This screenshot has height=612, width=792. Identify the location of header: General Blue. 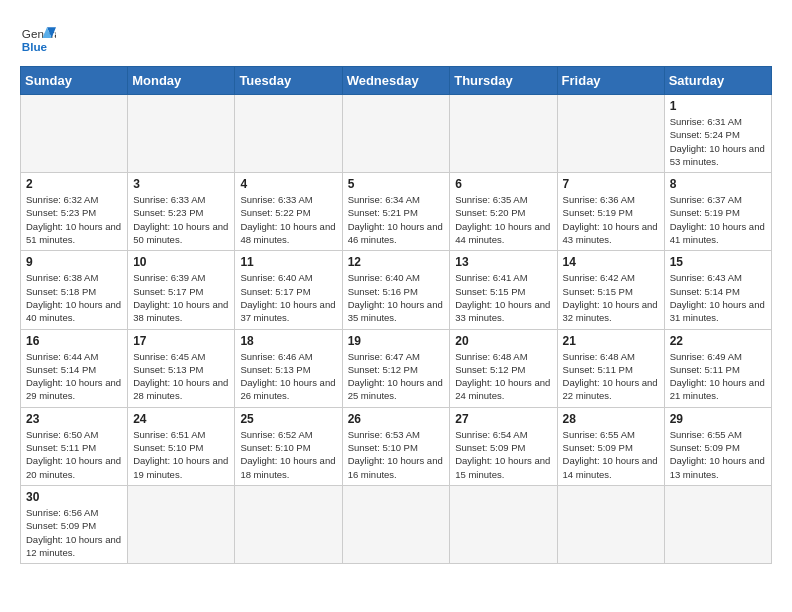
(396, 38).